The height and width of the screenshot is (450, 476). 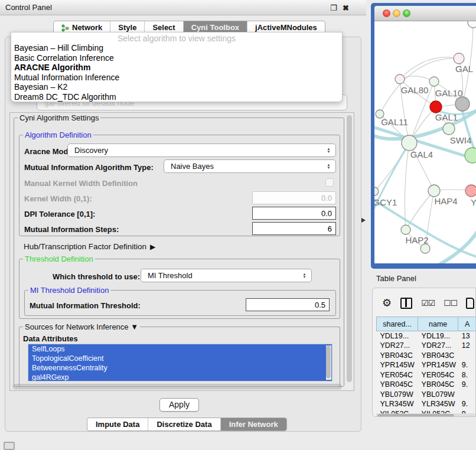 I want to click on sources-title: Sources for Network Inference ▼, so click(x=81, y=327).